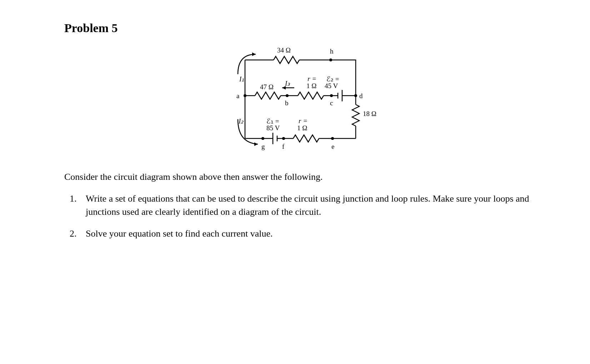  Describe the element at coordinates (302, 101) in the screenshot. I see `circuit-diagram: 34 Ω h I₁ 47 Ω I₃ r = 1 Ω ℰ₂ = 45 V a b …` at that location.